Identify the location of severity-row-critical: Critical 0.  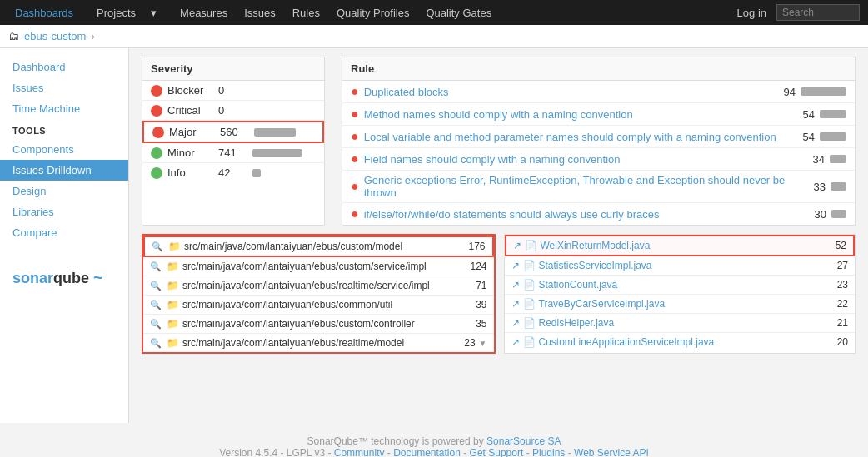
(233, 111).